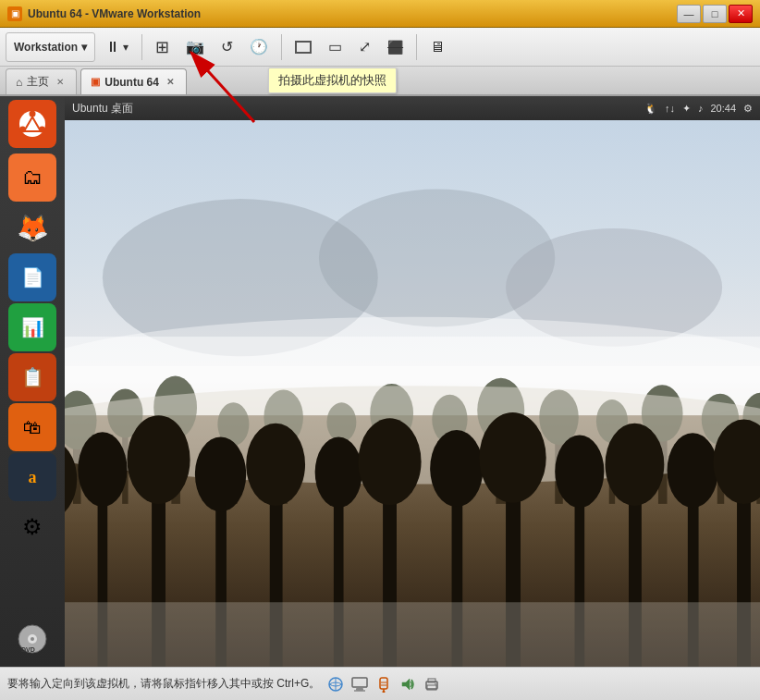  What do you see at coordinates (651, 109) in the screenshot?
I see `ubuntu-sysmon-icon: 🐧` at bounding box center [651, 109].